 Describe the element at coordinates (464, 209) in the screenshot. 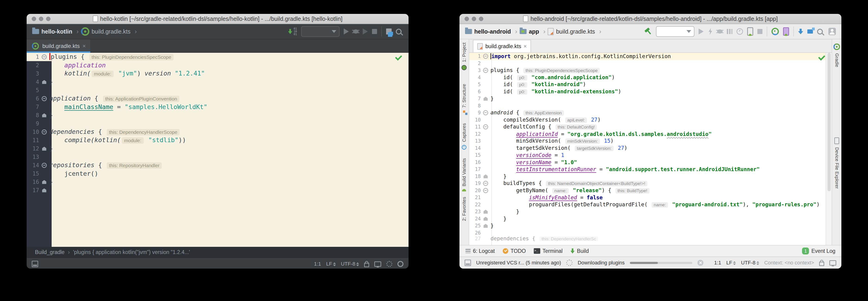

I see `tool-window-button-2-favorites: 2: Favorites` at that location.